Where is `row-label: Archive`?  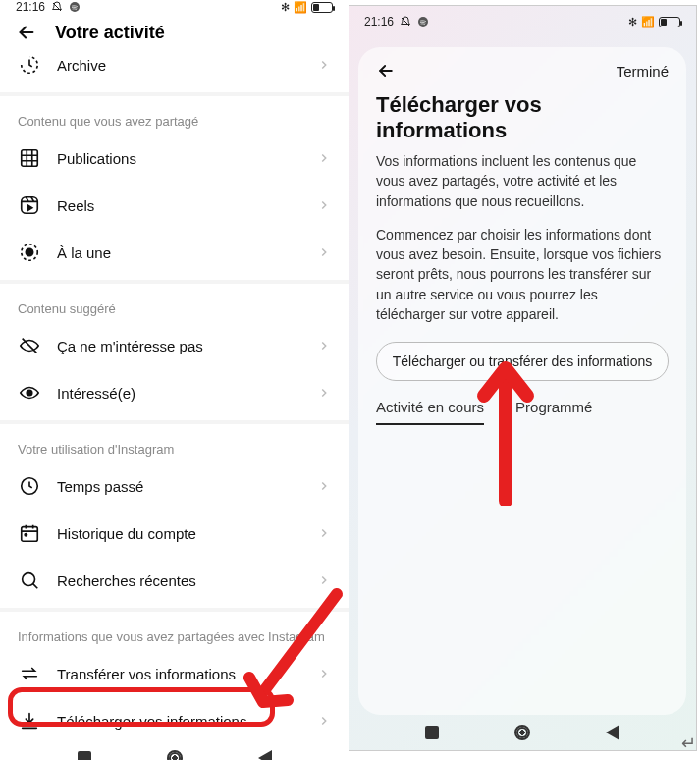 row-label: Archive is located at coordinates (179, 65).